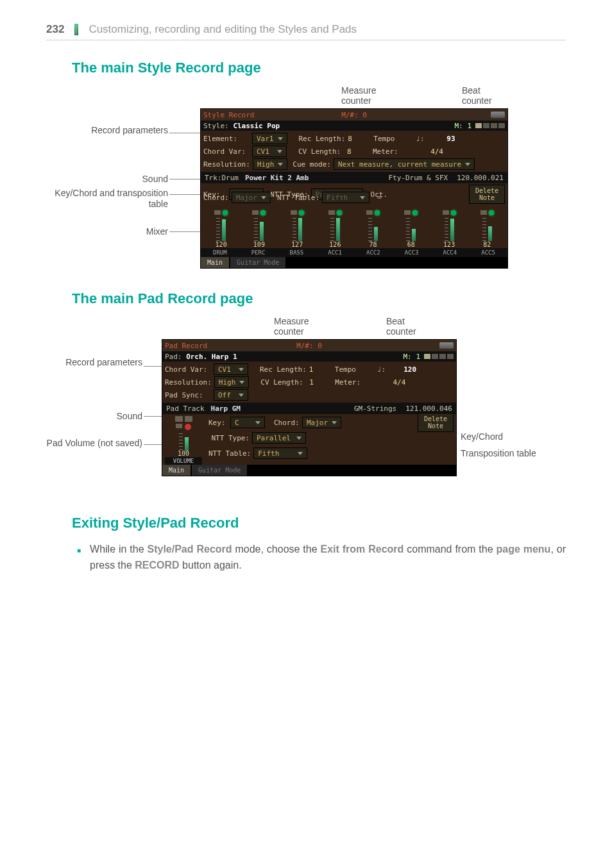  Describe the element at coordinates (221, 230) in the screenshot. I see `mixer-channel: 120` at that location.